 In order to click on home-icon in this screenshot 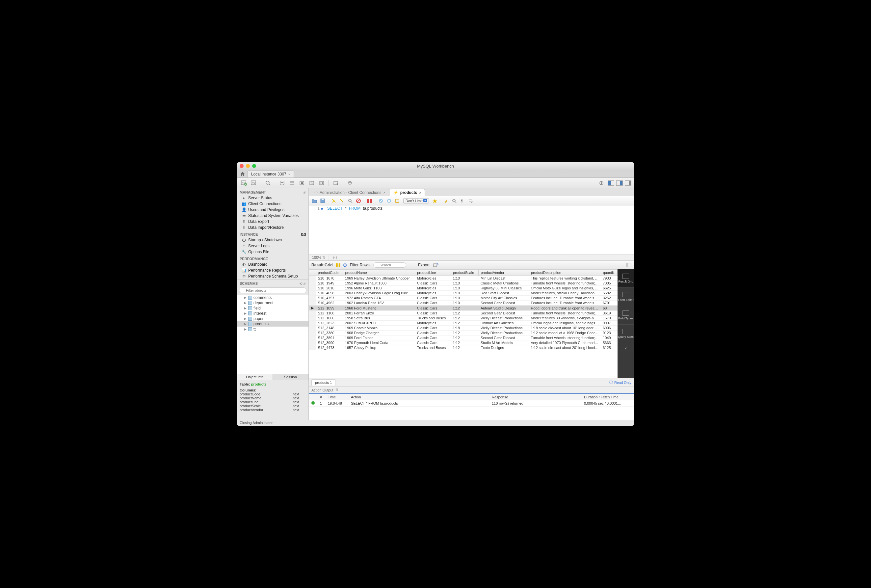, I will do `click(243, 174)`.